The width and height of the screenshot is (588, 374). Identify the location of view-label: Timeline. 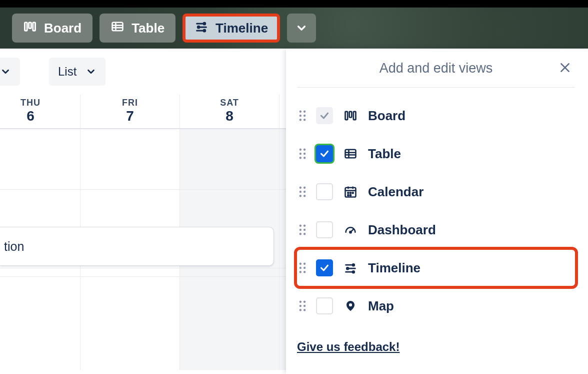
(394, 268).